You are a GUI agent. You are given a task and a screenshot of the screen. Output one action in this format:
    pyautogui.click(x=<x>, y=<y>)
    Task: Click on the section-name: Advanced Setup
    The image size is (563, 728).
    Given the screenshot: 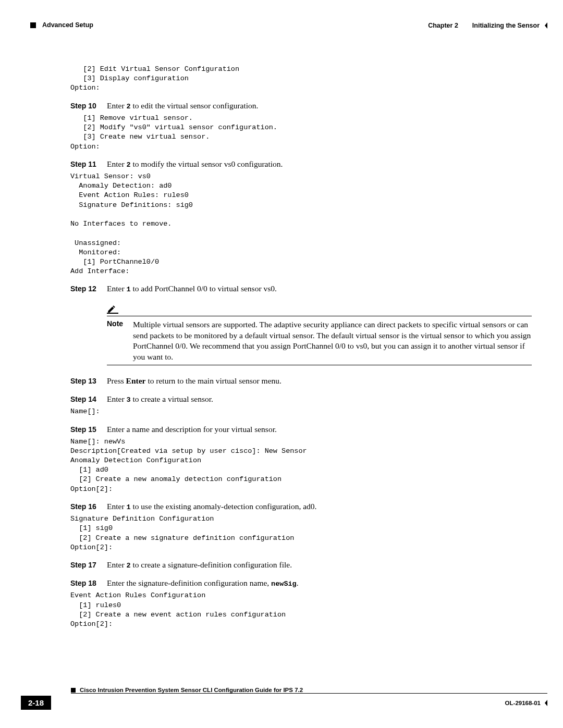 What is the action you would take?
    pyautogui.click(x=68, y=25)
    